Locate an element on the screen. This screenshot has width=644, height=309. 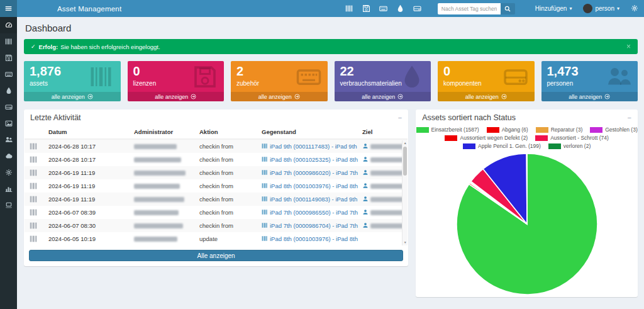
asset-link: iPad 7th (0000986704) - iPad 7th is located at coordinates (314, 225).